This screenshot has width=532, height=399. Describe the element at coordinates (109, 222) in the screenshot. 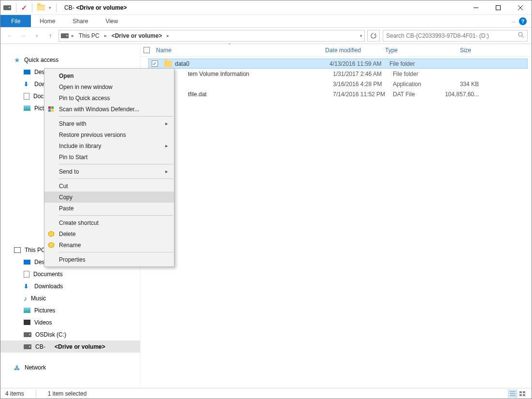

I see `ctx-create-shortcut: Create shortcut` at that location.